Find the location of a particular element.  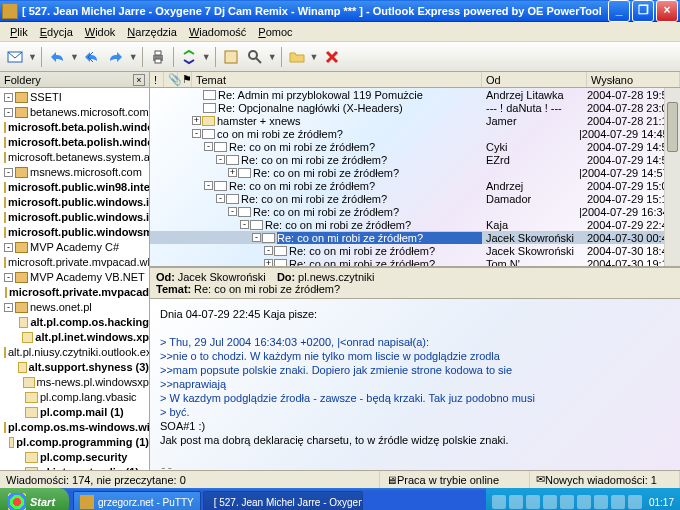

folder-item: microsoft.private.mvpacad is located at coordinates (74, 292).